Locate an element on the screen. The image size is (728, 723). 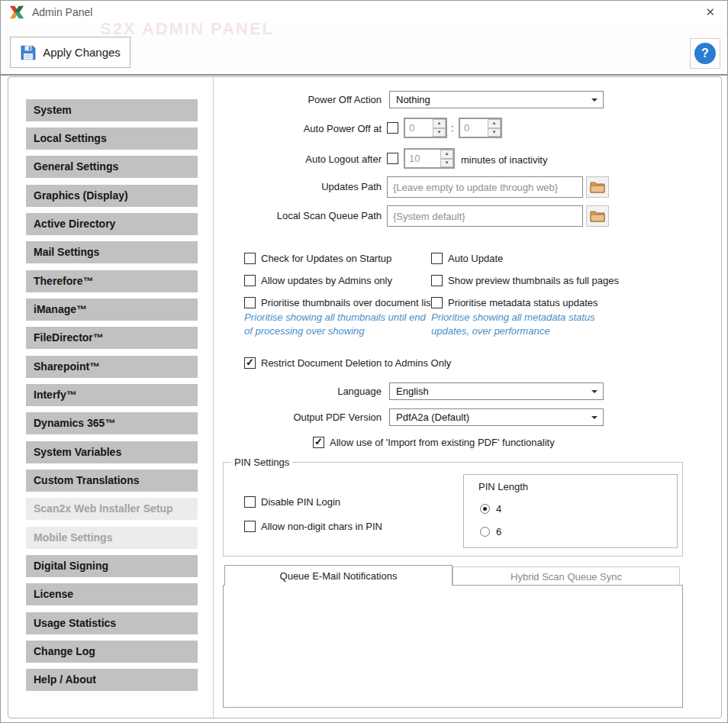
checkbox-label: Restrict Document Deletion to Admins Onl… is located at coordinates (356, 363).